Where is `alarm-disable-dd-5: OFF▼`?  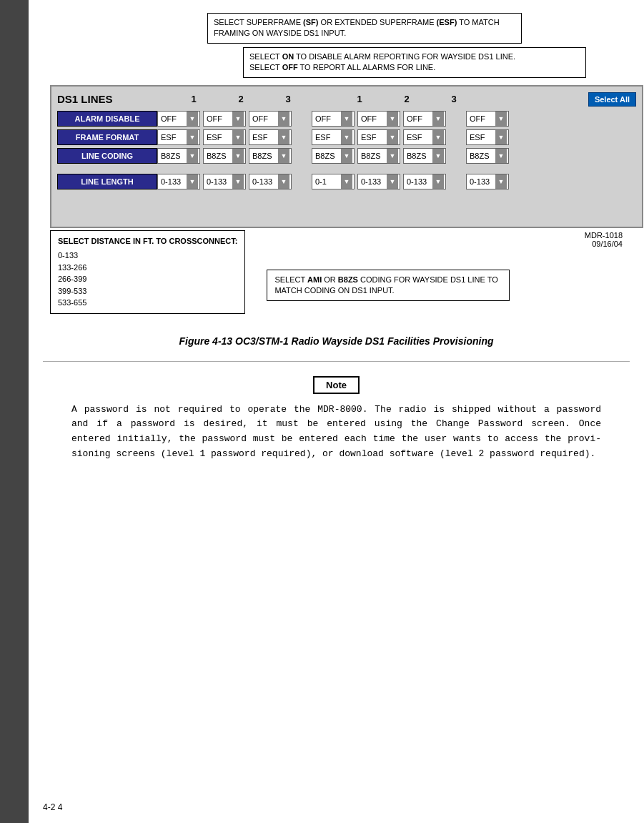
alarm-disable-dd-5: OFF▼ is located at coordinates (379, 119).